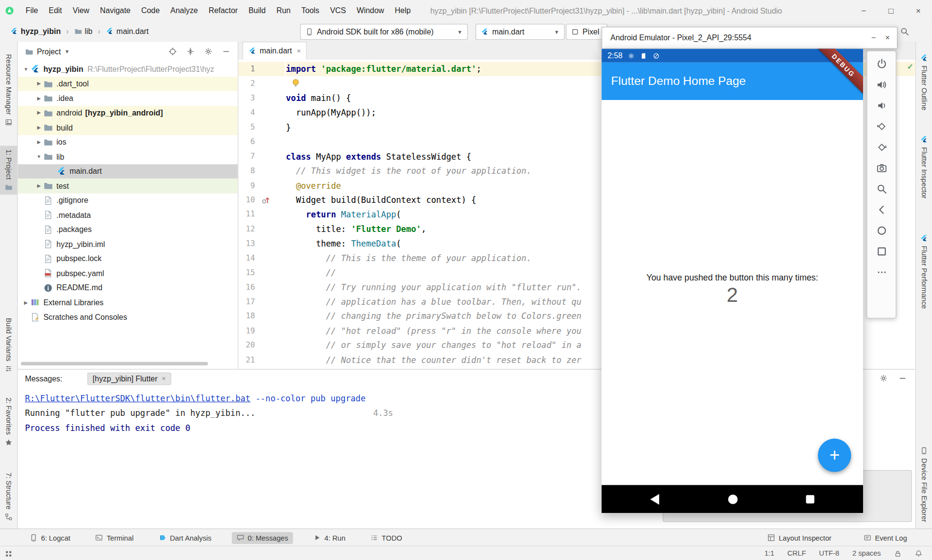  What do you see at coordinates (128, 244) in the screenshot?
I see `tree-item-hyzp-yibin-iml: hyzp_yibin.iml` at bounding box center [128, 244].